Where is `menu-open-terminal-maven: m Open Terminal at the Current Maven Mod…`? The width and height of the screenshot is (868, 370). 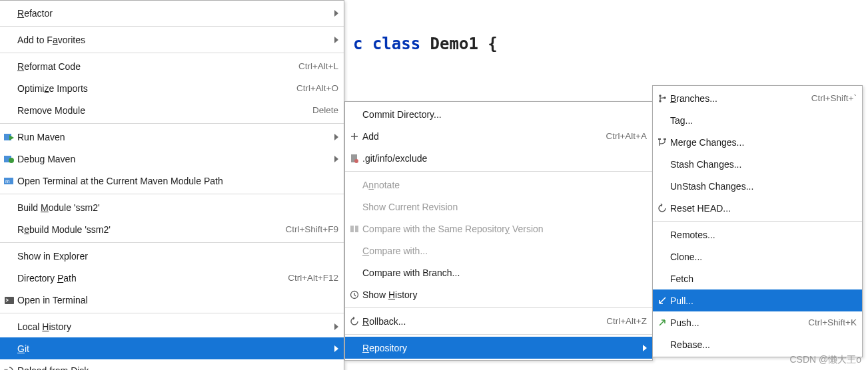 menu-open-terminal-maven: m Open Terminal at the Current Maven Mod… is located at coordinates (172, 181).